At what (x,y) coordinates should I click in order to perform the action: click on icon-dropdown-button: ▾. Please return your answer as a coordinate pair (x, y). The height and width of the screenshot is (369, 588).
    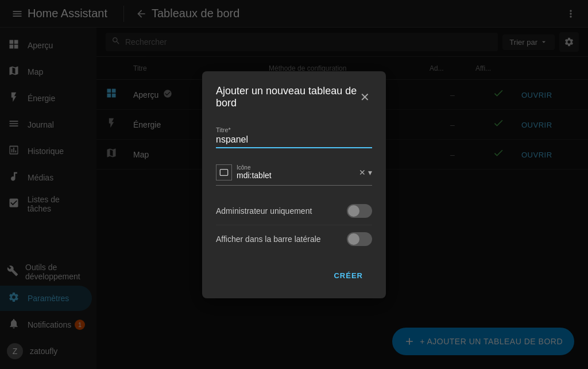
    Looking at the image, I should click on (370, 172).